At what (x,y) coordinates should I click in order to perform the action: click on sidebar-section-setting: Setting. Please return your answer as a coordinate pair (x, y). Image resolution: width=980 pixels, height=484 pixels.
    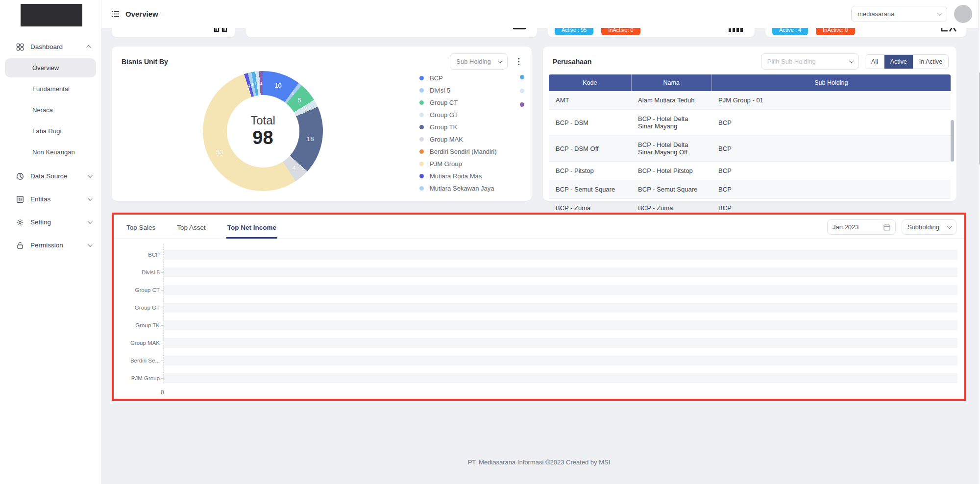
    Looking at the image, I should click on (50, 222).